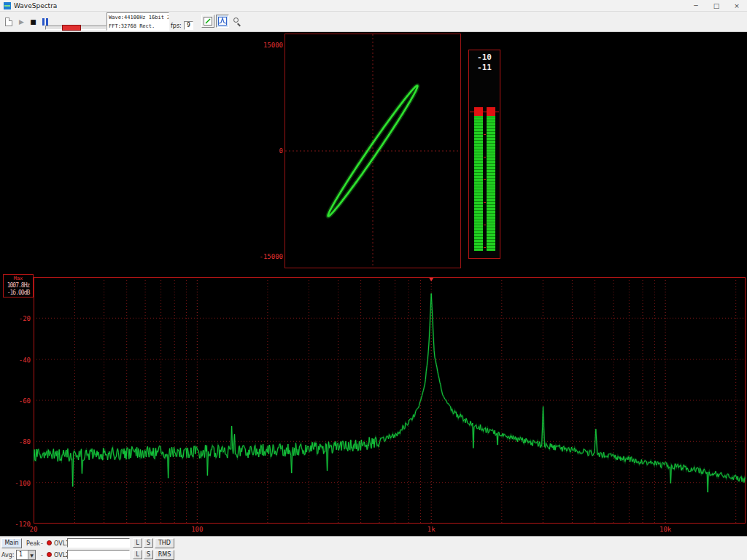 The image size is (747, 560). I want to click on ovl2-led, so click(50, 554).